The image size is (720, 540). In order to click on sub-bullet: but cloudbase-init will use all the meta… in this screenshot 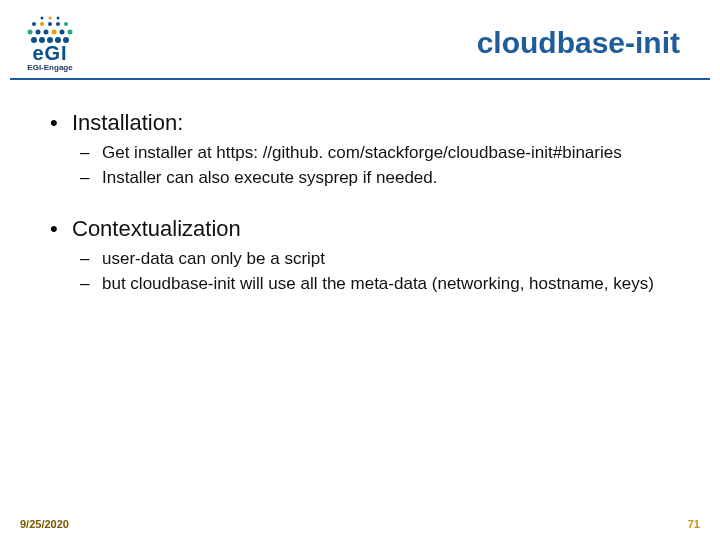, I will do `click(385, 284)`.